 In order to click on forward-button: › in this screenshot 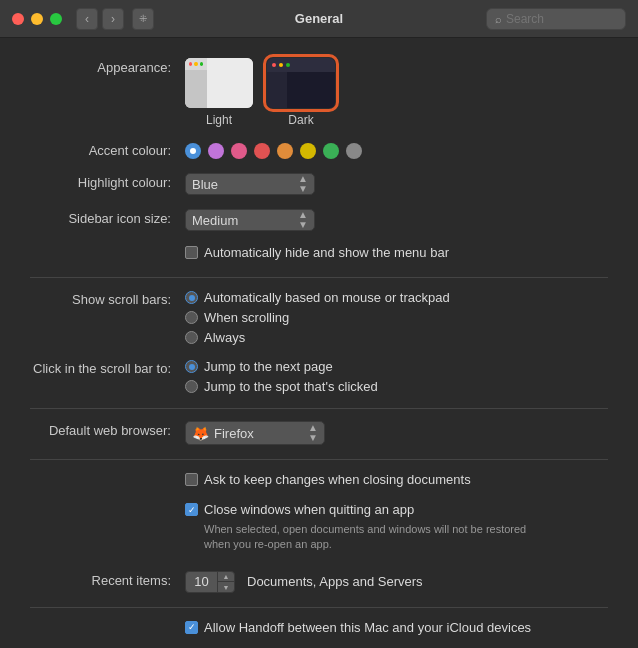, I will do `click(113, 19)`.